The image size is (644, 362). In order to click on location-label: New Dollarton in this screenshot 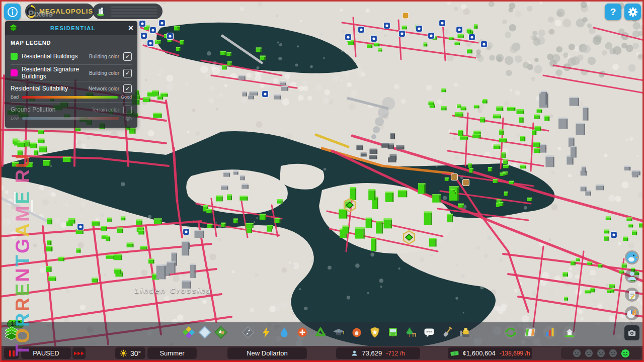, I will do `click(267, 353)`.